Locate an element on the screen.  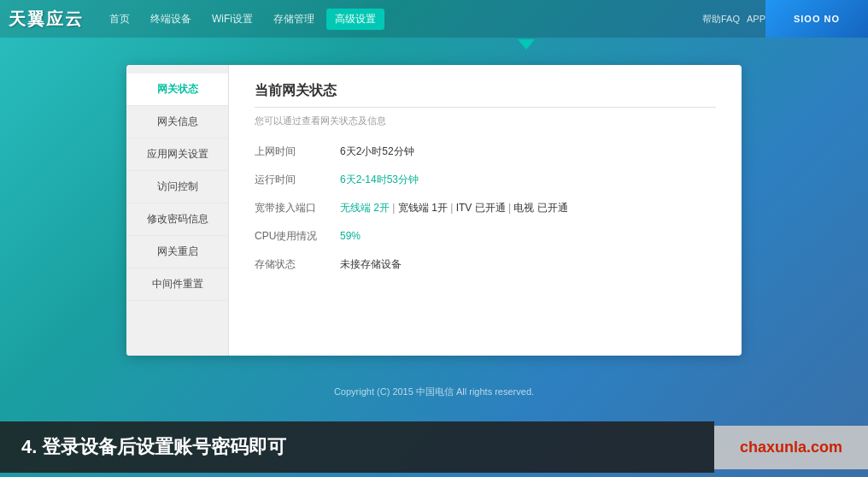
footer: Copyright (C) 2015 中国电信 All rights reser… is located at coordinates (434, 392).